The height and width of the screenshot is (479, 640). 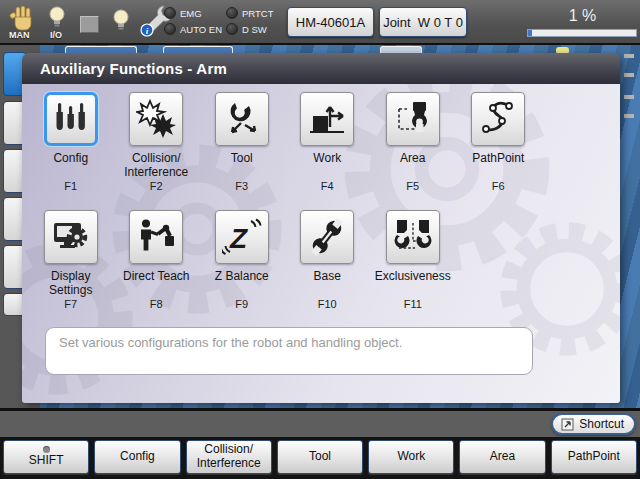 What do you see at coordinates (157, 186) in the screenshot?
I see `function-key-label: F2` at bounding box center [157, 186].